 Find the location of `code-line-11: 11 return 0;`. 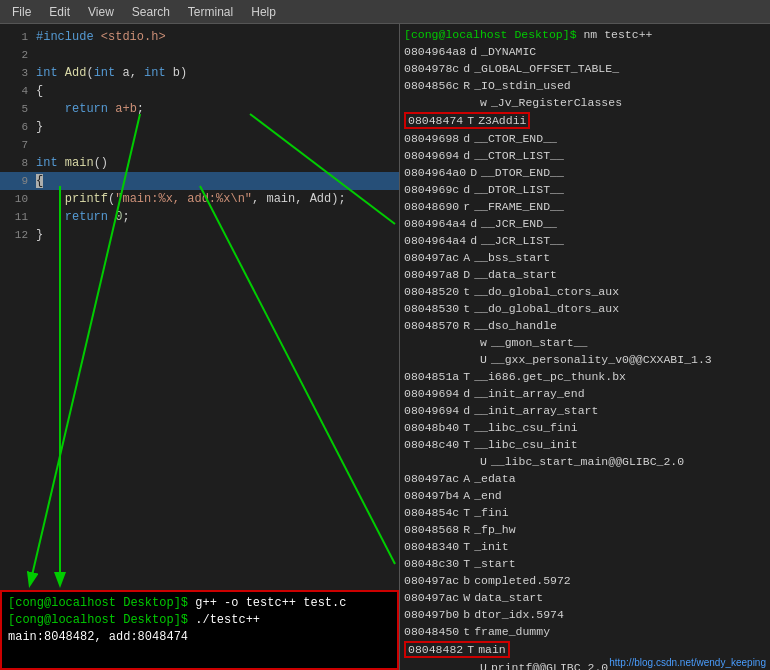

code-line-11: 11 return 0; is located at coordinates (200, 217).